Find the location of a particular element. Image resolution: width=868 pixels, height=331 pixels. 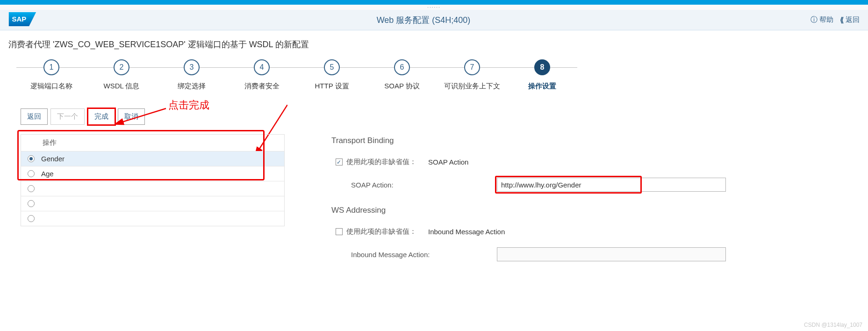

wizard-toolbar: 返回 下一个 完成 取消 is located at coordinates (434, 112).